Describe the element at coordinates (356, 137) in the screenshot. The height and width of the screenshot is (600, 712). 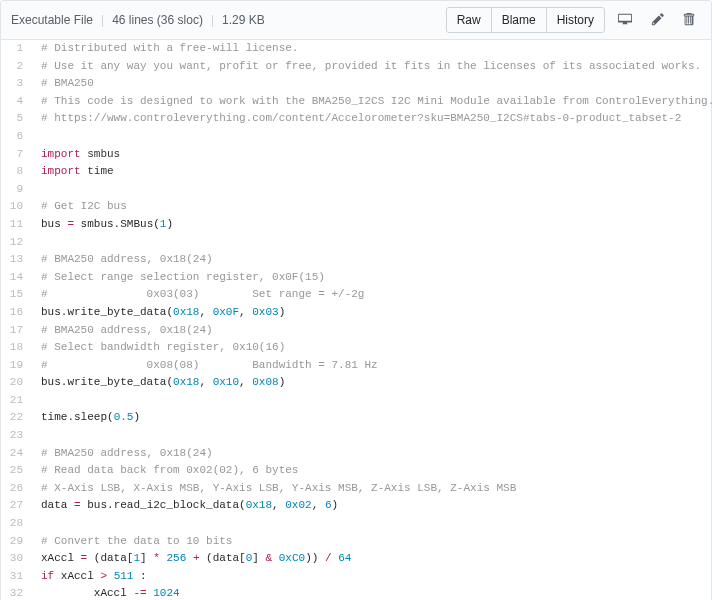
I see `code-line: 6` at that location.